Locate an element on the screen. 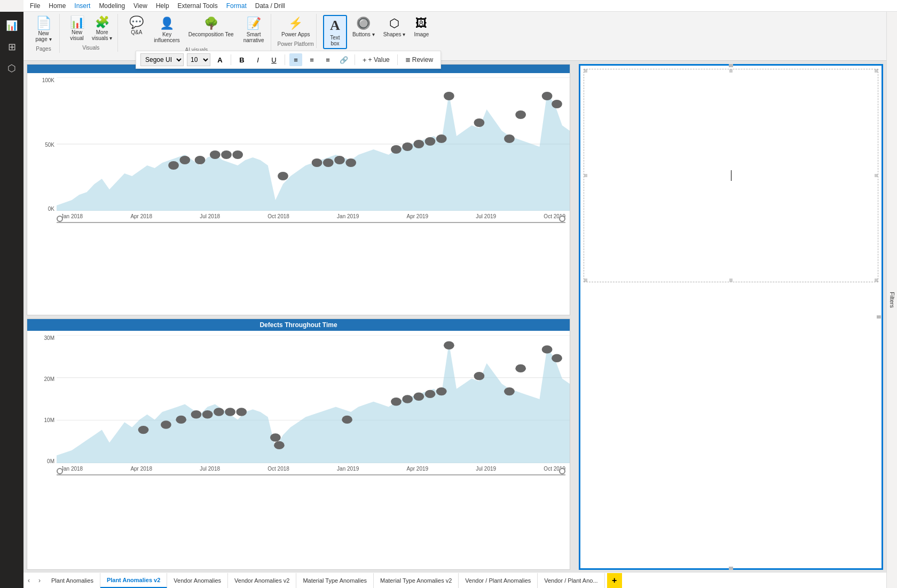 The image size is (897, 588). slider-right-thumb is located at coordinates (562, 219).